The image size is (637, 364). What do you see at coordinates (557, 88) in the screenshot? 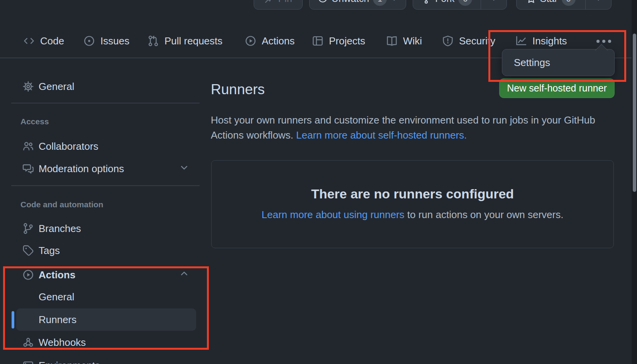
I see `new-self-hosted-runner-button: New self-hosted runner` at bounding box center [557, 88].